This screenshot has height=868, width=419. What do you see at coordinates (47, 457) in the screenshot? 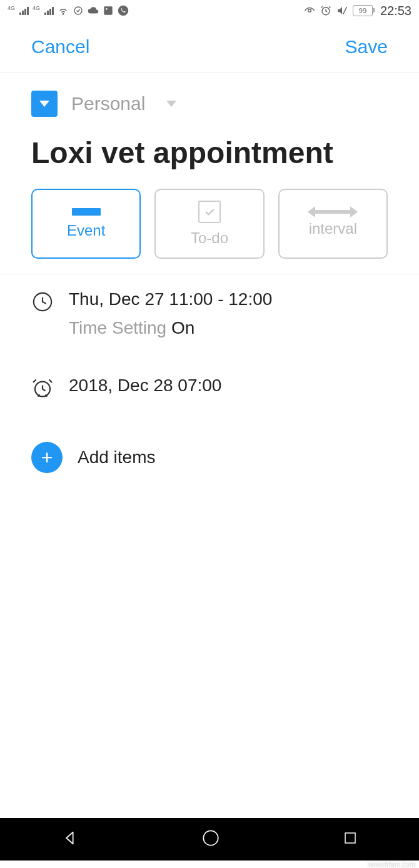
I see `plus-icon: +` at bounding box center [47, 457].